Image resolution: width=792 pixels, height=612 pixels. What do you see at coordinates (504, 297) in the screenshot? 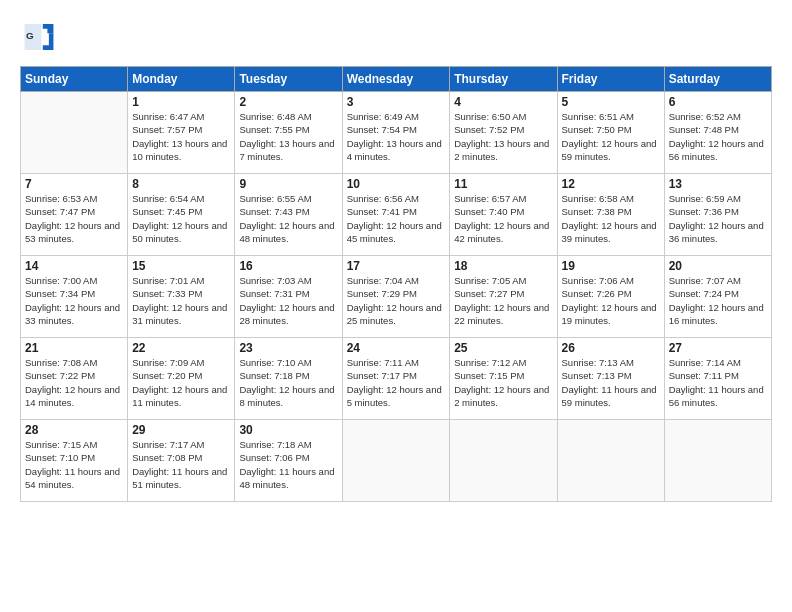
I see `calendar-cell: 18Sunrise: 7:05 AMSunset: 7:27 PMDayligh…` at bounding box center [504, 297].